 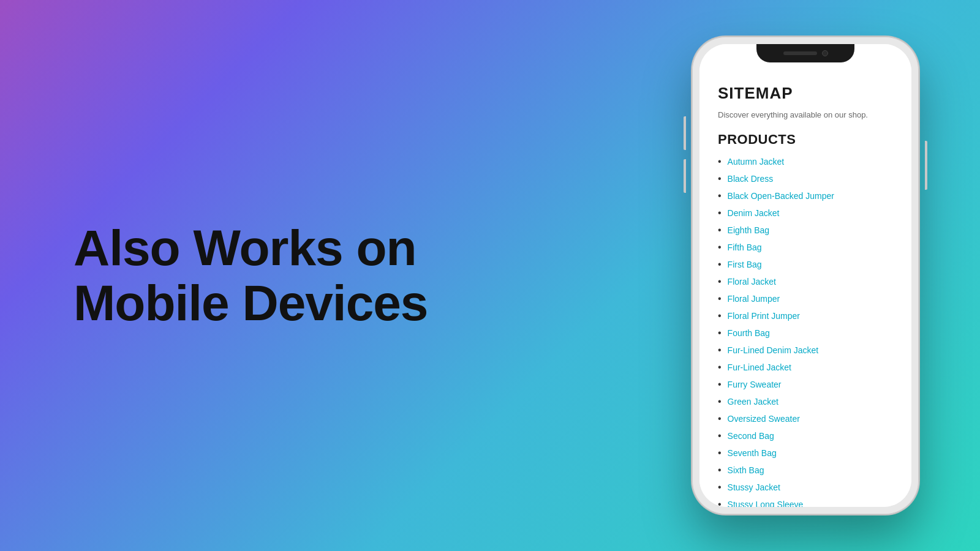 I want to click on product-link: Fur-Lined Jacket, so click(x=760, y=367).